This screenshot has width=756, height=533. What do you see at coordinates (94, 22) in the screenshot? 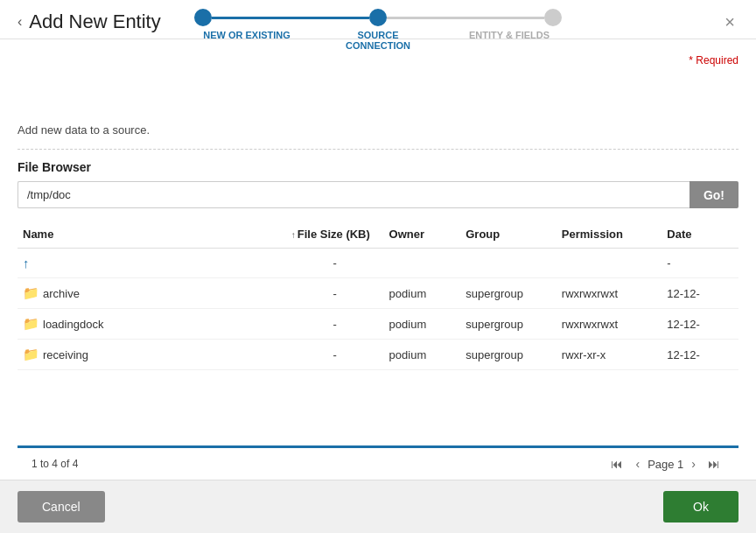
I see `dialog-title: Add New Entity` at bounding box center [94, 22].